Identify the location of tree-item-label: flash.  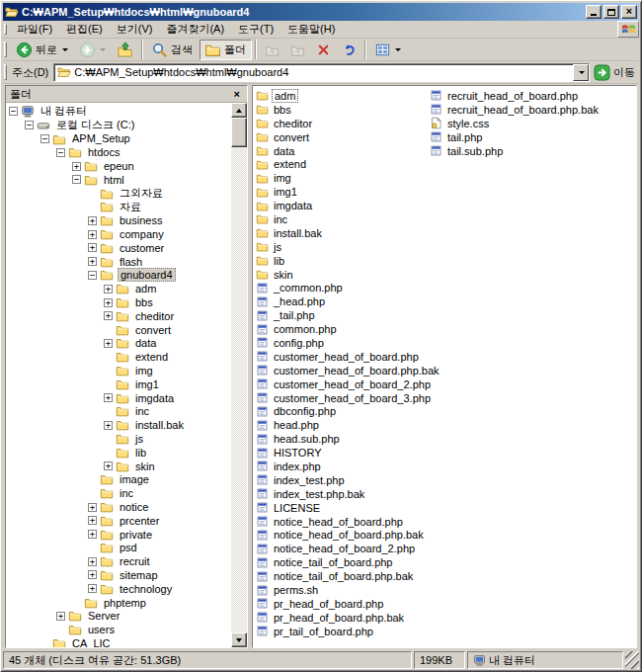
(130, 262).